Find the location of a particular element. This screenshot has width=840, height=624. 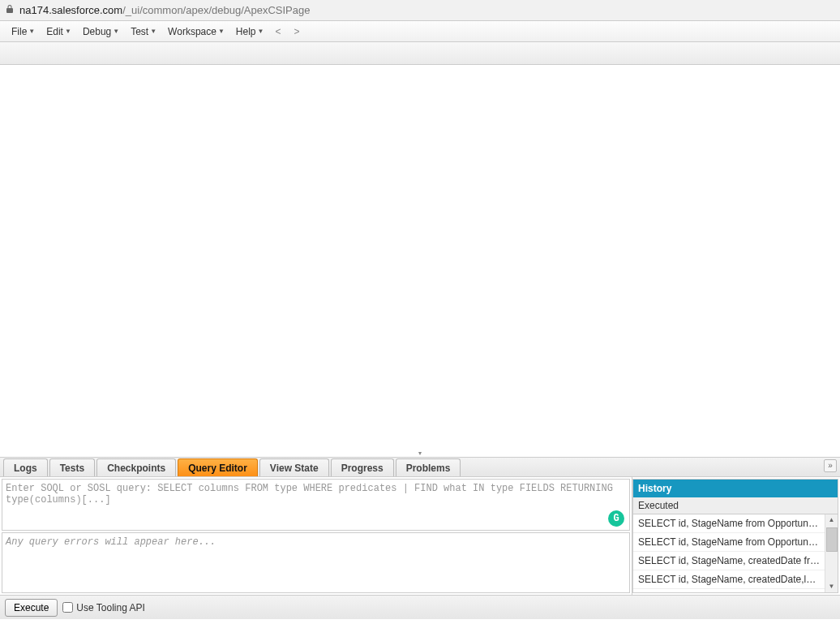

tooling-api-checkbox-wrap: Use Tooling API is located at coordinates (104, 608).